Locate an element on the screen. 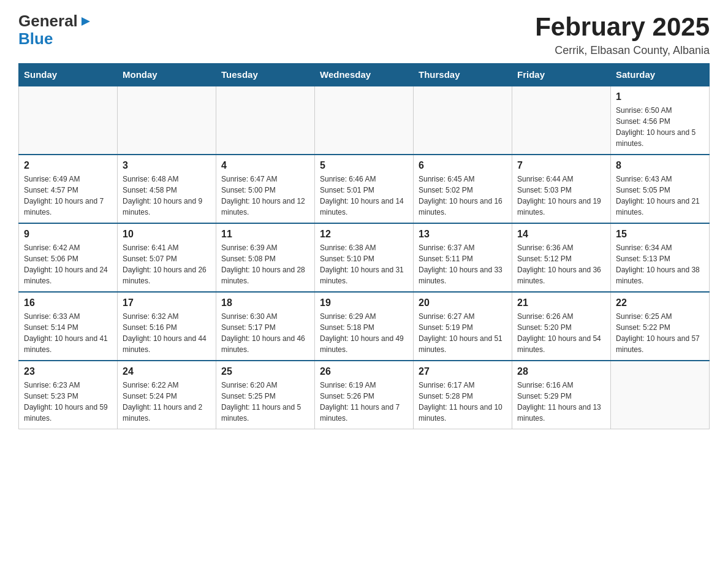 This screenshot has width=728, height=563. subtitle: Cerrik, Elbasan County, Albania is located at coordinates (623, 50).